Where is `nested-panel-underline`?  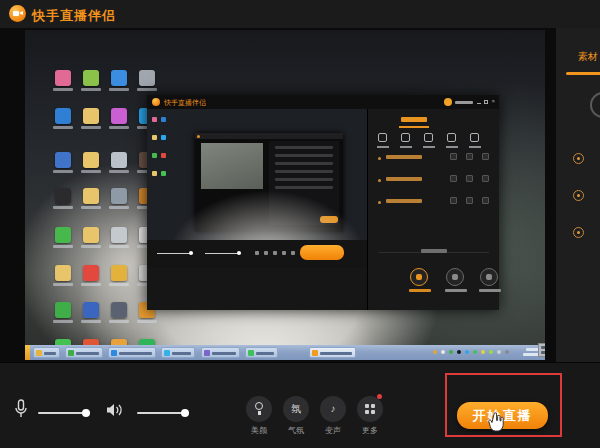
nested-panel-underline is located at coordinates (414, 127).